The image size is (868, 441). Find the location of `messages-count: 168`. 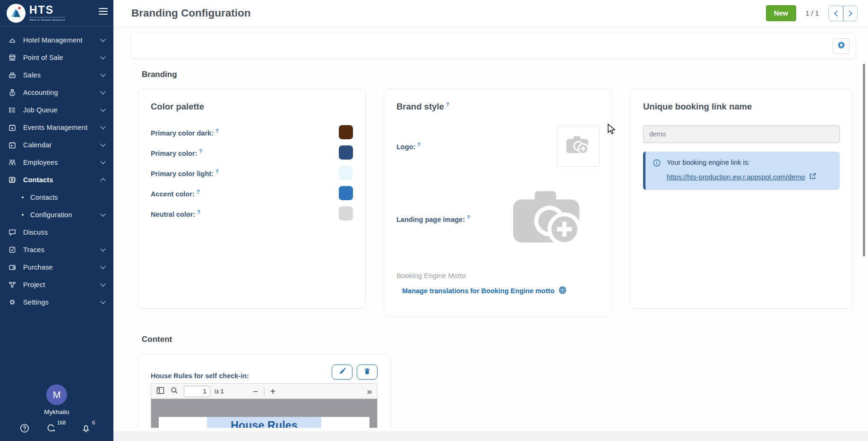

messages-count: 168 is located at coordinates (61, 425).